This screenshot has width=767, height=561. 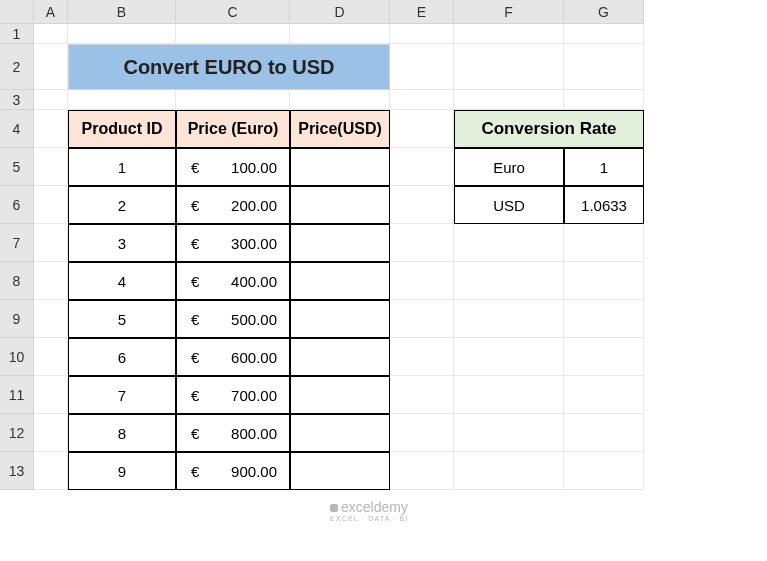 What do you see at coordinates (509, 243) in the screenshot?
I see `cell-F7` at bounding box center [509, 243].